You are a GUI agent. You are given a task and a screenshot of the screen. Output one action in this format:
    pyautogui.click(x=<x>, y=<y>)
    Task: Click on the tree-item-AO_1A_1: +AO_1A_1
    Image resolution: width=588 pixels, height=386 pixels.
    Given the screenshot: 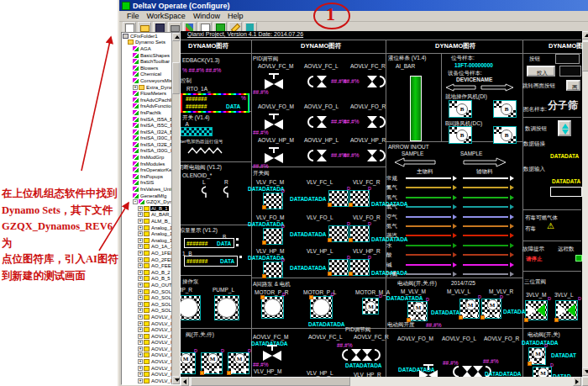 What is the action you would take?
    pyautogui.click(x=148, y=247)
    